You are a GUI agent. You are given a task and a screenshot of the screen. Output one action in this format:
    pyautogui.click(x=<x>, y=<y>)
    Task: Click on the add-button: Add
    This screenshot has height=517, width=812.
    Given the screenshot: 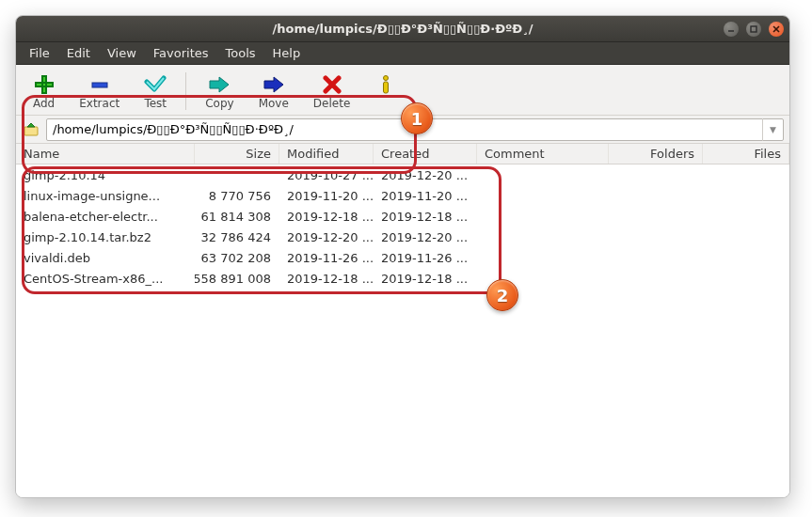 What is the action you would take?
    pyautogui.click(x=43, y=91)
    